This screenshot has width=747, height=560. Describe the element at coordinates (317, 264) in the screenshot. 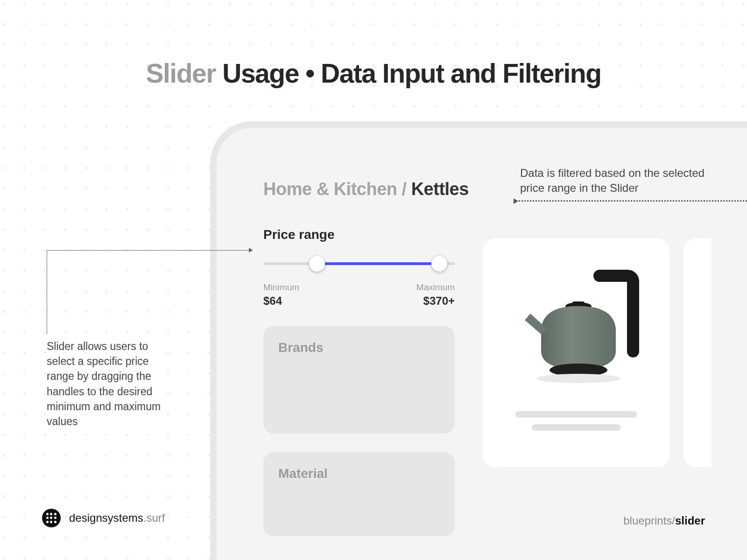

I see `slider-handle-min` at that location.